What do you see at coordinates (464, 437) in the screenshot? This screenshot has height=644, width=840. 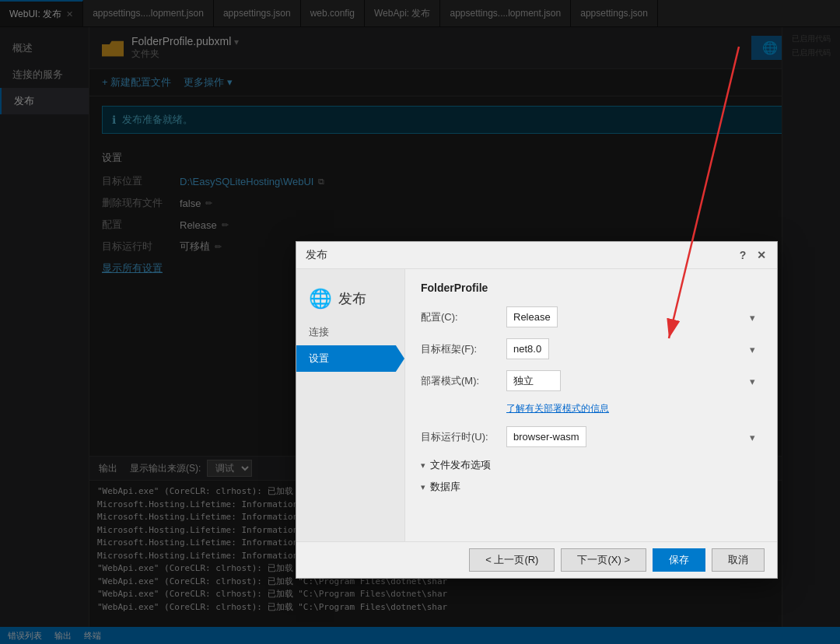 I see `form-label-runtime: 目标运行时(U):` at bounding box center [464, 437].